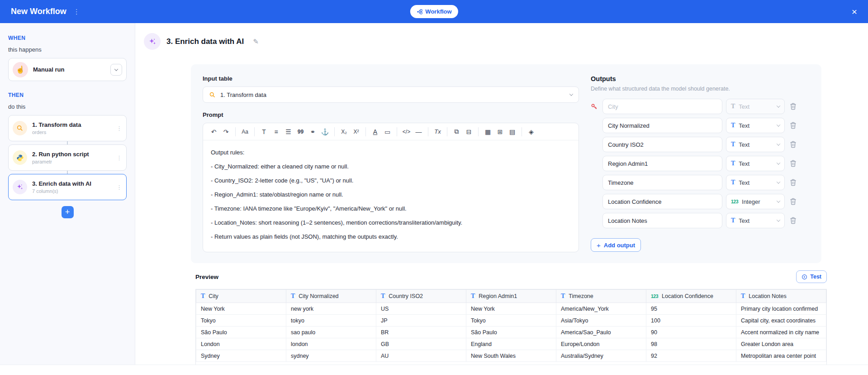 Image resolution: width=868 pixels, height=375 pixels. Describe the element at coordinates (434, 12) in the screenshot. I see `workflow-mode-button: Workflow` at that location.